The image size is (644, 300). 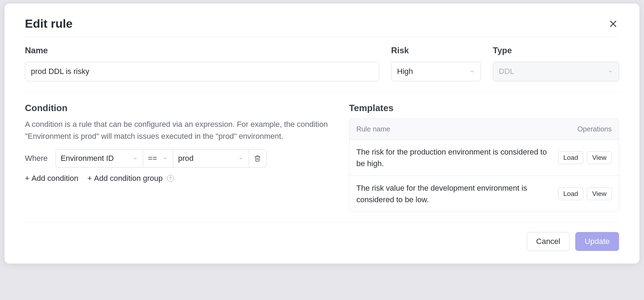 I want to click on template-name: The risk for the production environment …, so click(x=455, y=158).